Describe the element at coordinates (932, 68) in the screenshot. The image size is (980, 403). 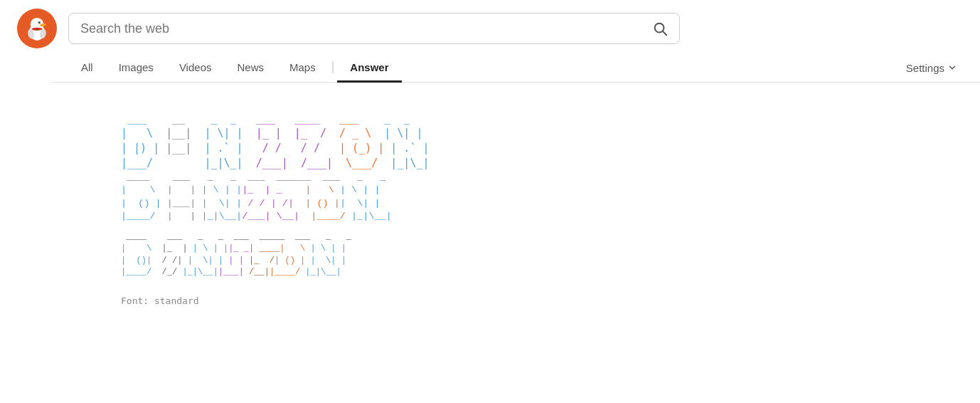
I see `nav-right: Settings` at that location.